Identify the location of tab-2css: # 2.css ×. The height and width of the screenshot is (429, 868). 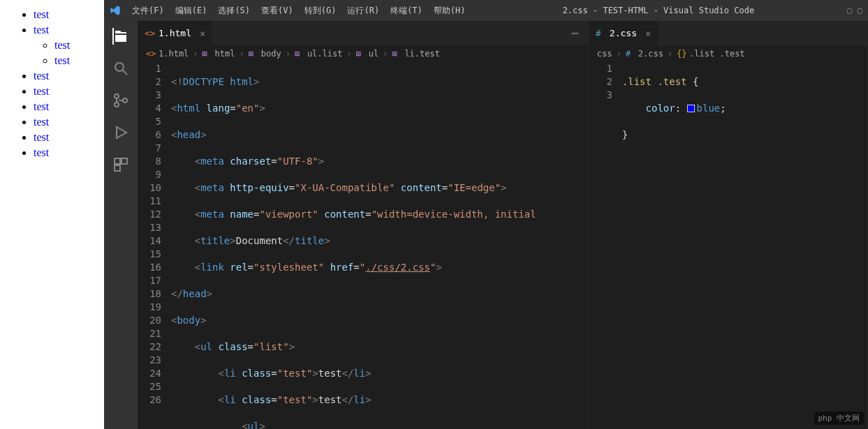
(624, 33).